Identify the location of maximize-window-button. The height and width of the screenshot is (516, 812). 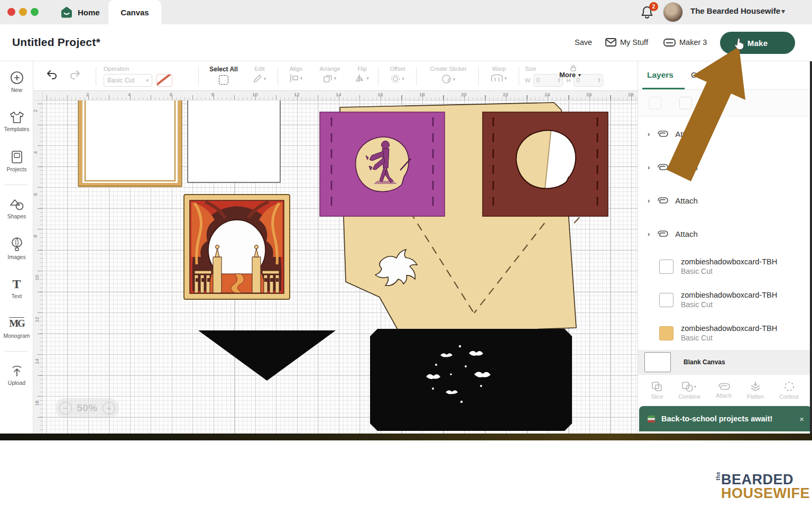
(35, 12).